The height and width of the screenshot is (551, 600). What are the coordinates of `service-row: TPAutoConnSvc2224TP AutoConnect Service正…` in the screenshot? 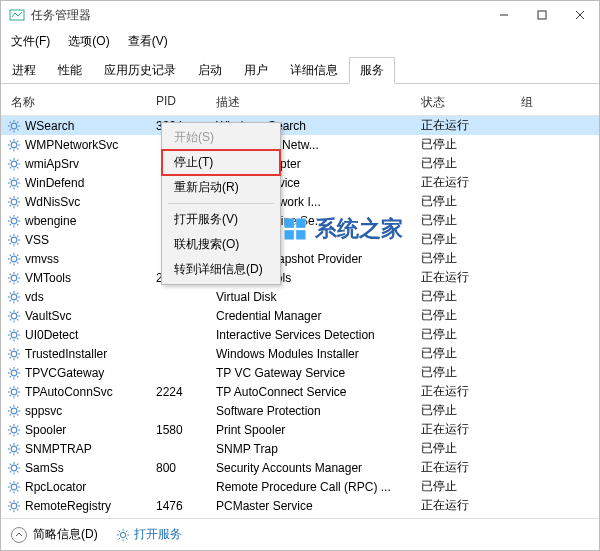 It's located at (300, 392).